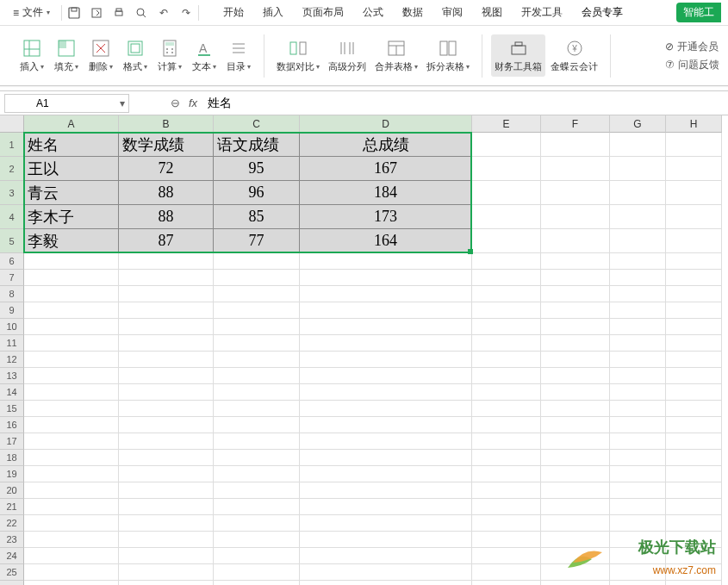 The height and width of the screenshot is (585, 728). What do you see at coordinates (12, 507) in the screenshot?
I see `row-header: 21` at bounding box center [12, 507].